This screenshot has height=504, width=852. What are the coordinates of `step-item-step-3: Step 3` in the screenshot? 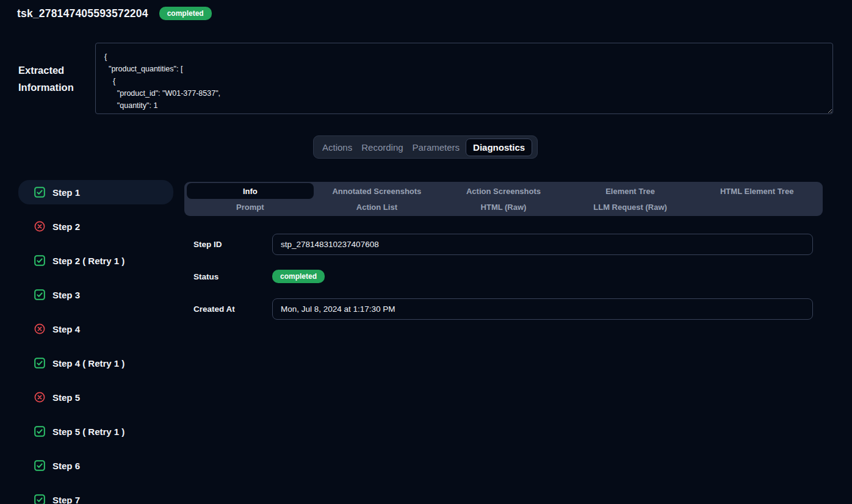 It's located at (96, 295).